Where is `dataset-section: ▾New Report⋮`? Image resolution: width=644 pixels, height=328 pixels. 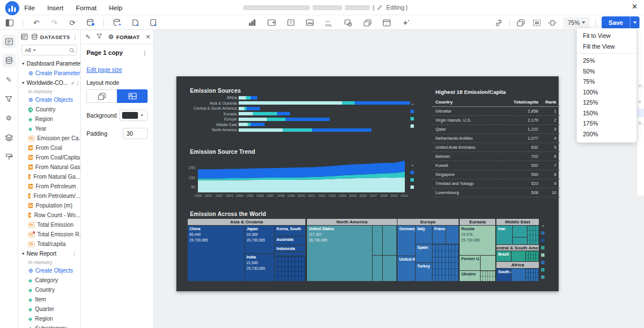
dataset-section: ▾New Report⋮ is located at coordinates (49, 253).